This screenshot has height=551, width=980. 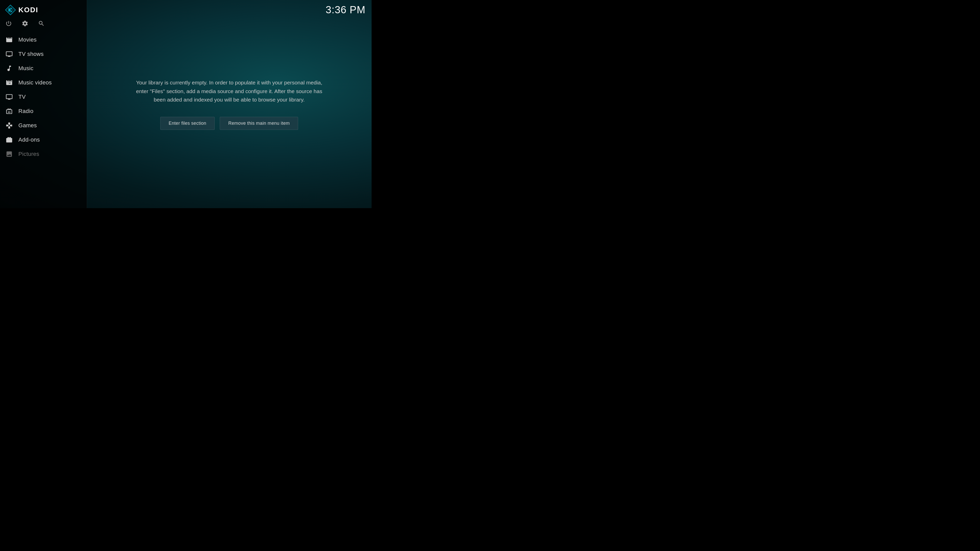 What do you see at coordinates (25, 24) in the screenshot?
I see `settings-button` at bounding box center [25, 24].